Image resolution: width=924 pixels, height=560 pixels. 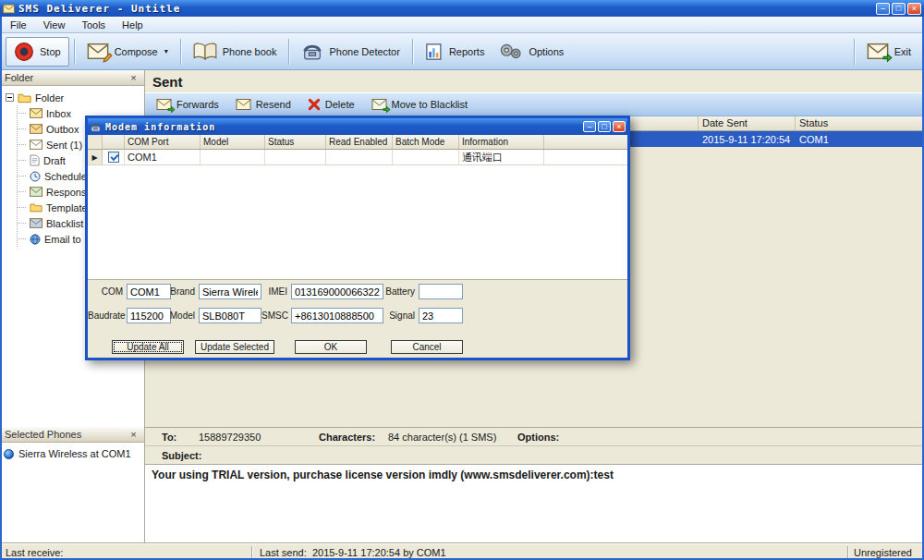 What do you see at coordinates (164, 104) in the screenshot?
I see `forwards-icon` at bounding box center [164, 104].